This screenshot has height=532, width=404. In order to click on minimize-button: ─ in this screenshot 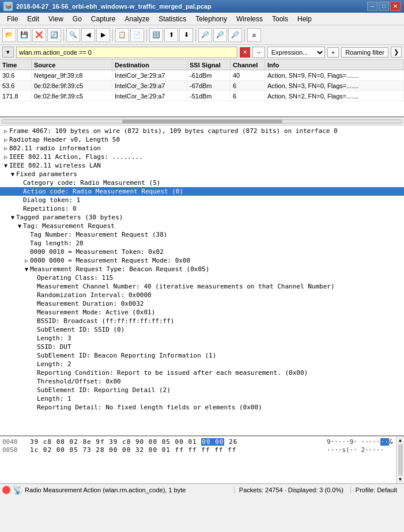, I will do `click(372, 6)`.